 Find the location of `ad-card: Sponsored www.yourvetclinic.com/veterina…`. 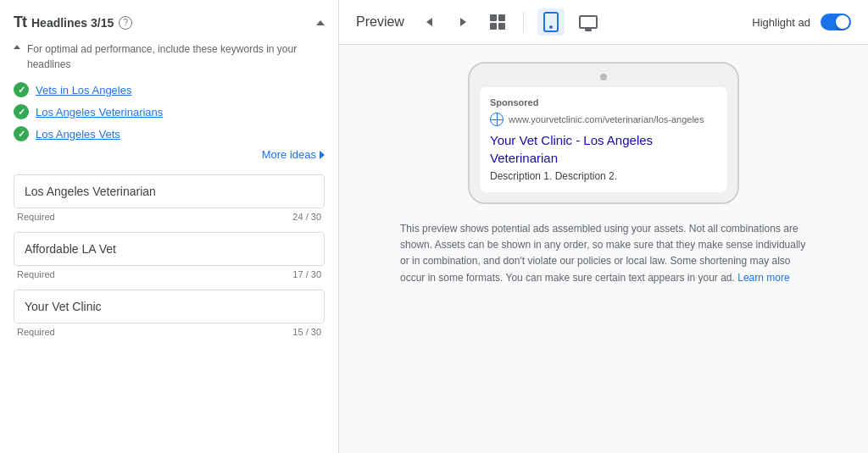

ad-card: Sponsored www.yourvetclinic.com/veterina… is located at coordinates (604, 140).